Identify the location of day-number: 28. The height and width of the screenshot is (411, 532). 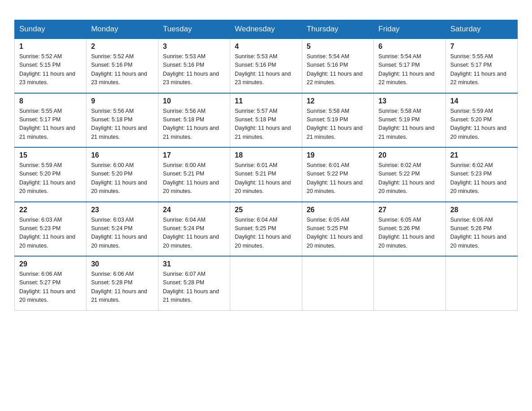
(482, 210).